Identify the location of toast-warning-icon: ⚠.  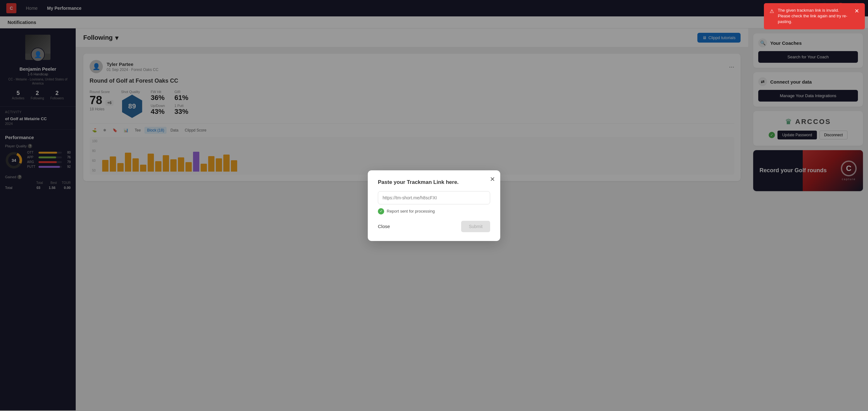
(772, 11).